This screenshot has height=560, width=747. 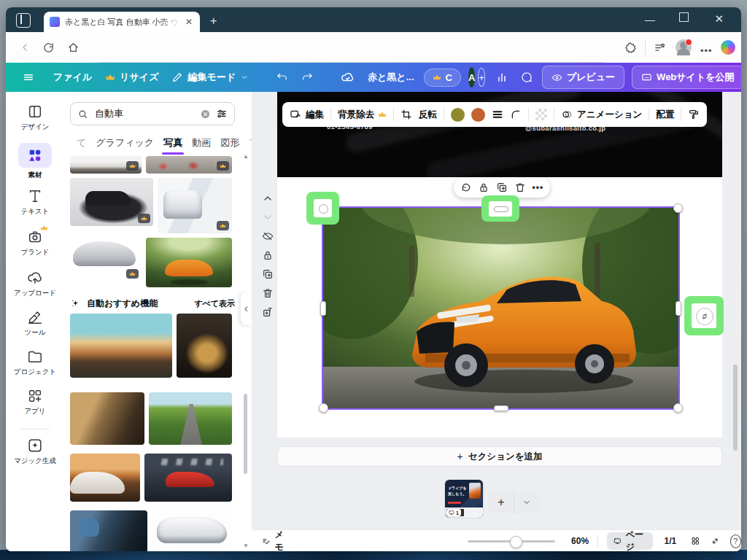 What do you see at coordinates (105, 478) in the screenshot?
I see `photo-thumb-white-car-sunset` at bounding box center [105, 478].